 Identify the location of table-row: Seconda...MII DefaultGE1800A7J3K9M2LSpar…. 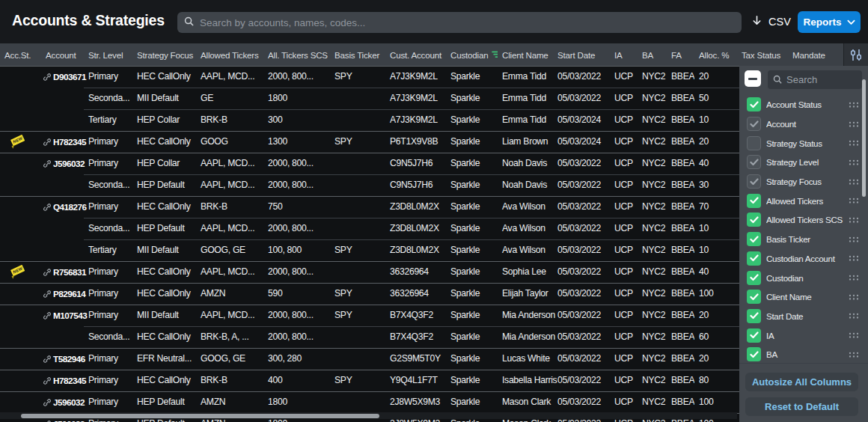
(434, 99).